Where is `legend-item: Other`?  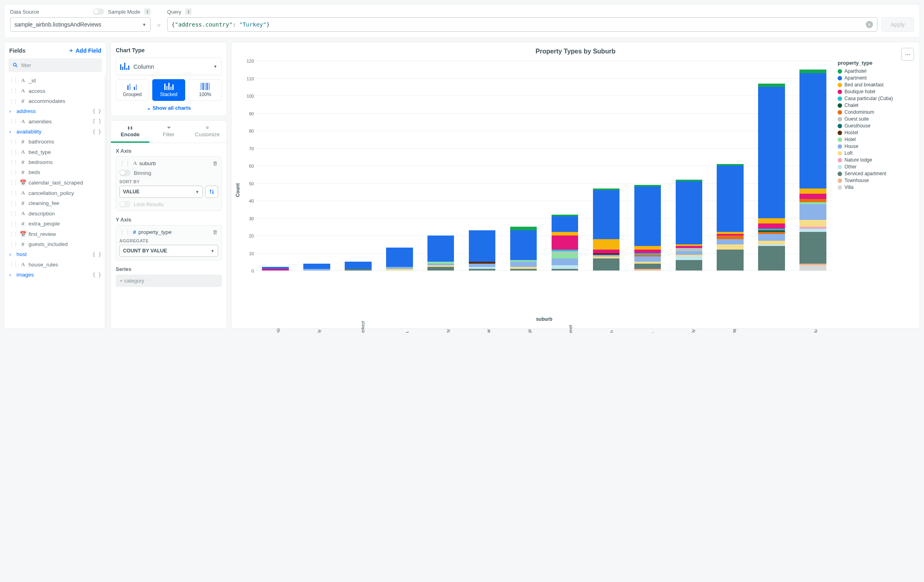
legend-item: Other is located at coordinates (876, 167).